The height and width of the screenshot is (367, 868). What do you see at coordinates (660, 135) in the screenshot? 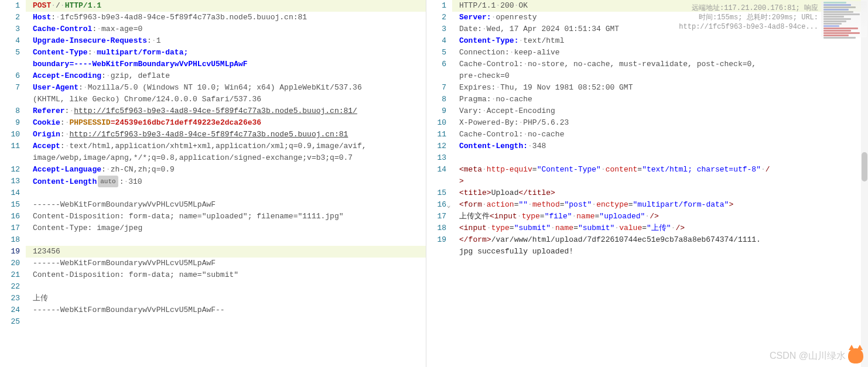
I see `code-row: Cache-Control:·no-cache` at bounding box center [660, 135].